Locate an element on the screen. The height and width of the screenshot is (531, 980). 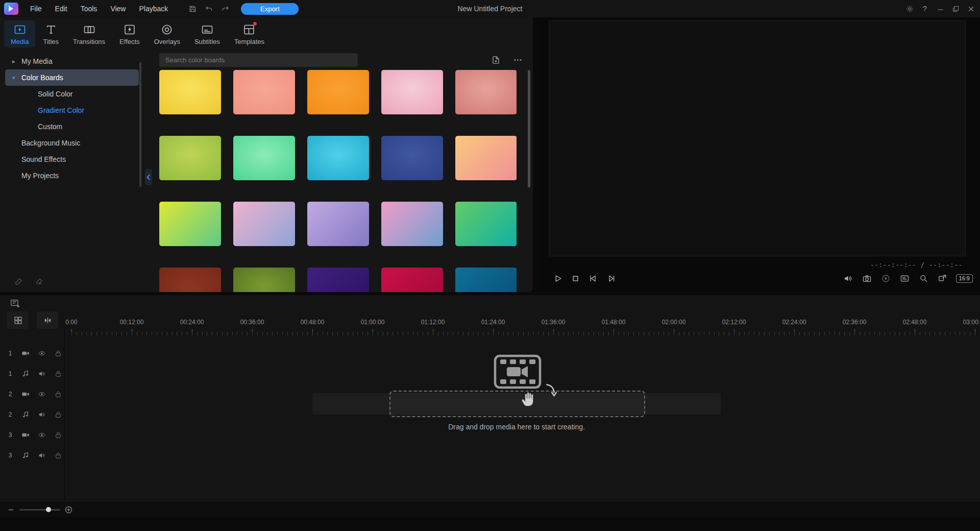
tab-transitions: Transitions is located at coordinates (89, 34).